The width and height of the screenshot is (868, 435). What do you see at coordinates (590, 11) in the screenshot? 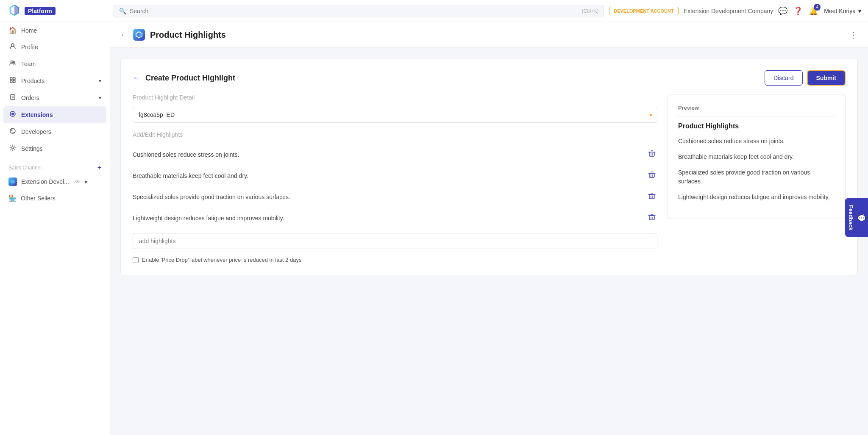
I see `search-shortcut: (Ctrl+k)` at bounding box center [590, 11].